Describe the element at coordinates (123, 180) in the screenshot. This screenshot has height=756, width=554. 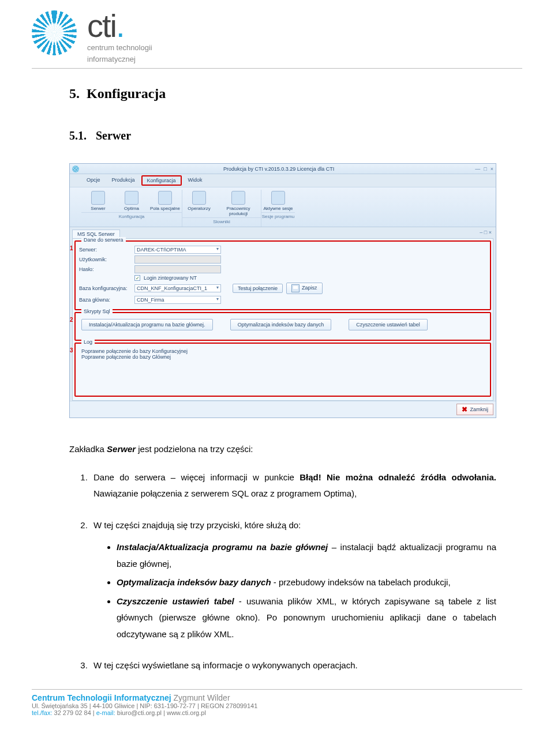
I see `menu-produkcja: Produkcja` at that location.